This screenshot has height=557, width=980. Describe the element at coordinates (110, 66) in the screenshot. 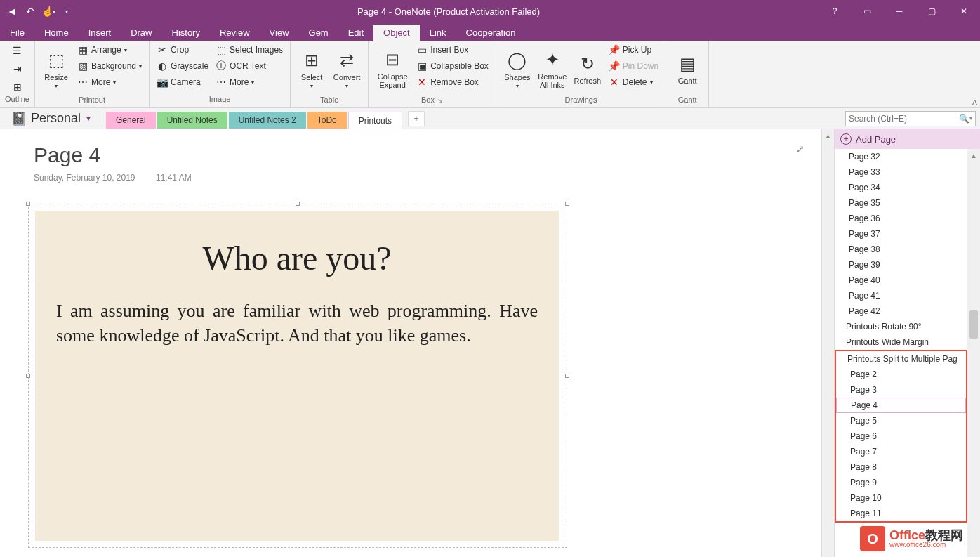

I see `background-button: ▨Background ▾` at that location.